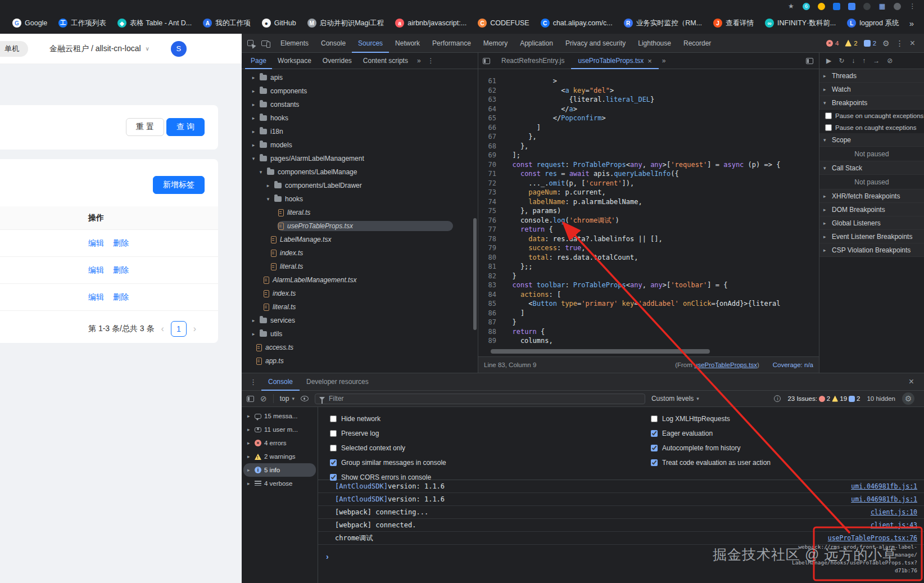 The width and height of the screenshot is (924, 583). I want to click on line-number: 69, so click(491, 155).